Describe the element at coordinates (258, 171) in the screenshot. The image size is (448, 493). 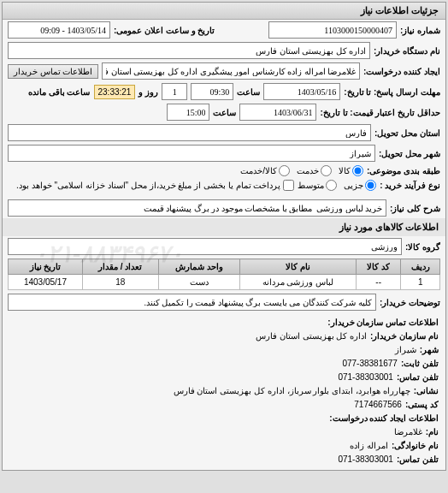
I see `cat-goods-service-text: کالا/خدمت` at that location.